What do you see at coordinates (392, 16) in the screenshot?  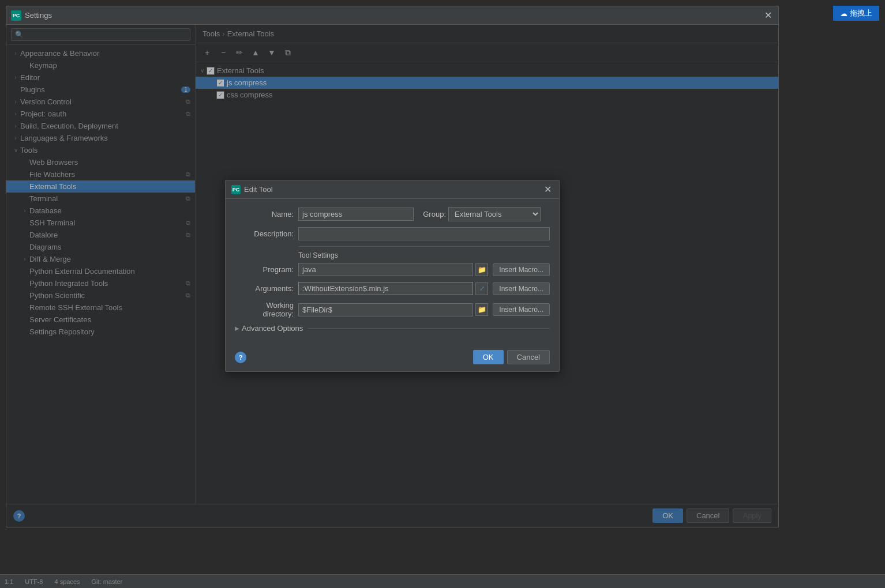 I see `titlebar: PC Settings ✕` at bounding box center [392, 16].